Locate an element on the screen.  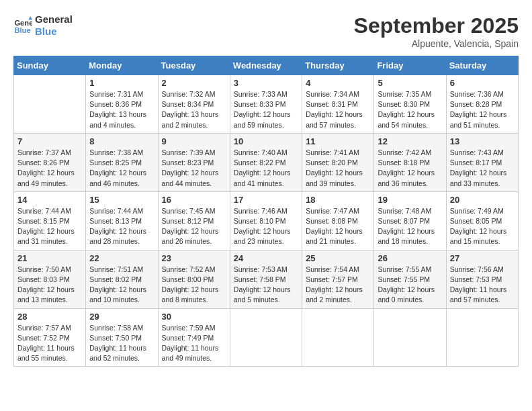
day-number: 30 is located at coordinates (194, 317).